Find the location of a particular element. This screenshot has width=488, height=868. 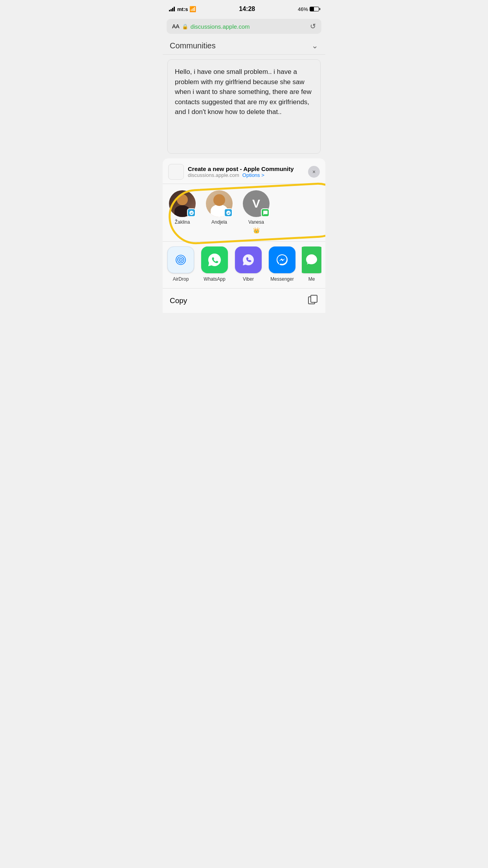

app-icons-row: AirDrop WhatsApp Viber is located at coordinates (244, 265).